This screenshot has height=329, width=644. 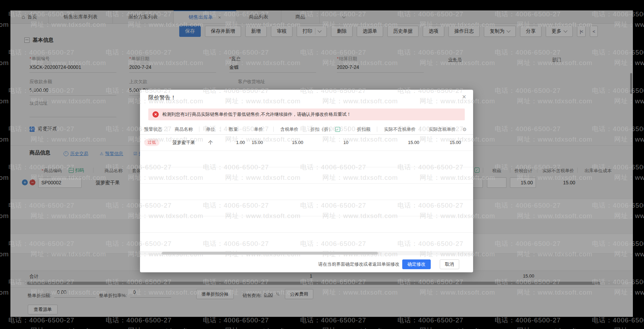 I want to click on error-message: 检测到您有1行商品实际销售单价低于最低销售价,不允许继续操作，请确认并修改价格后…, so click(x=257, y=114).